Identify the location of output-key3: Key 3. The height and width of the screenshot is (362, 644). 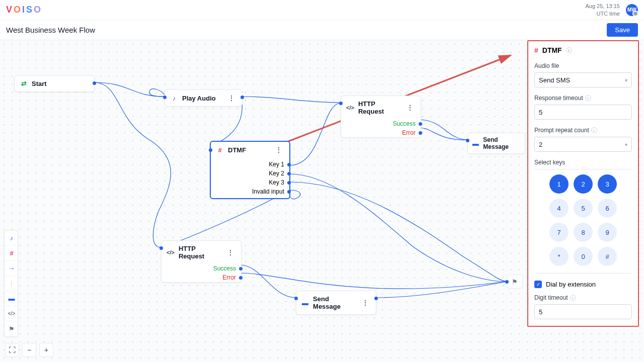
(277, 183).